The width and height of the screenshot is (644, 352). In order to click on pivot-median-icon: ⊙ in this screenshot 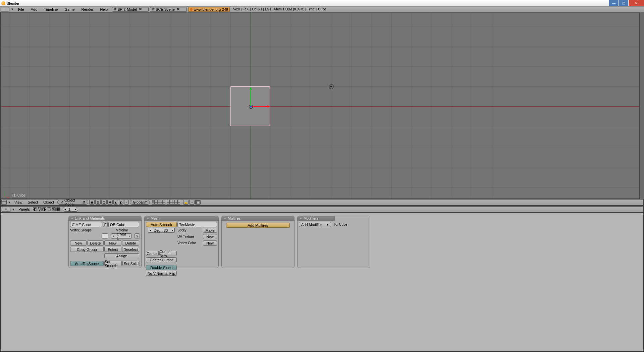, I will do `click(104, 202)`.